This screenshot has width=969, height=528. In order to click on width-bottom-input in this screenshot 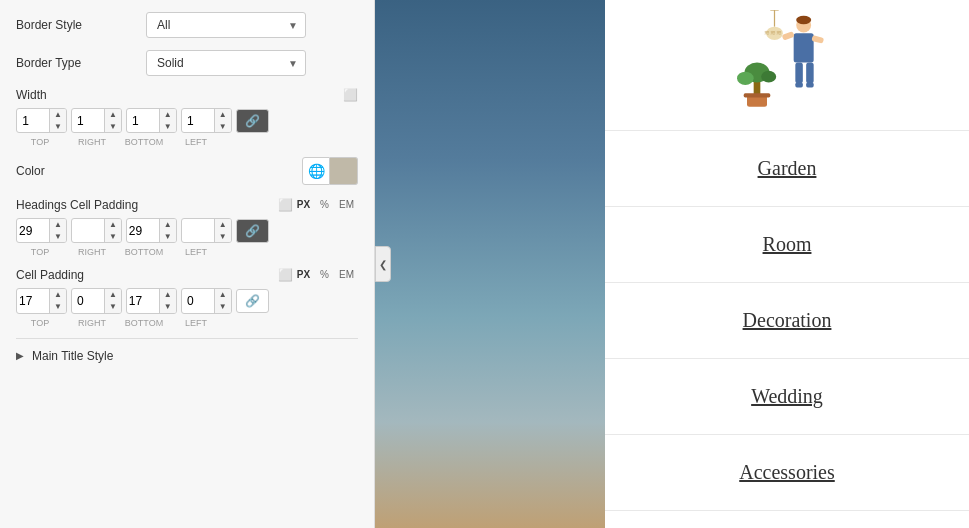, I will do `click(143, 121)`.